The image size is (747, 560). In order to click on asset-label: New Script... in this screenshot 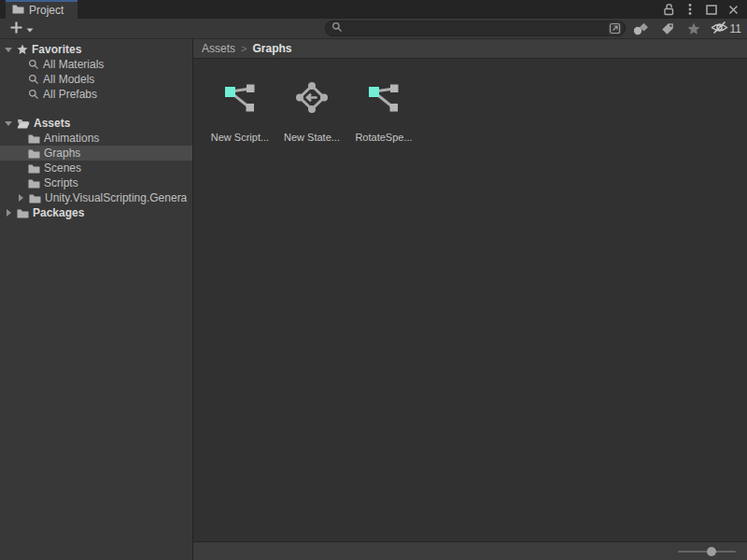, I will do `click(240, 137)`.